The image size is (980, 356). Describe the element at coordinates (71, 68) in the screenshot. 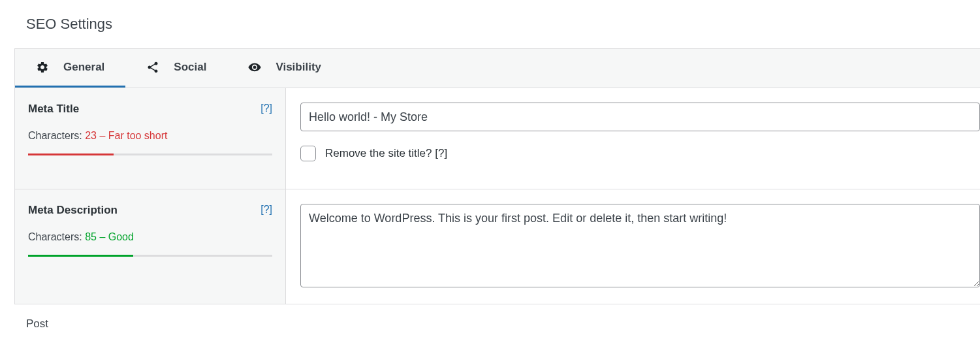

I see `tab-general: General` at that location.